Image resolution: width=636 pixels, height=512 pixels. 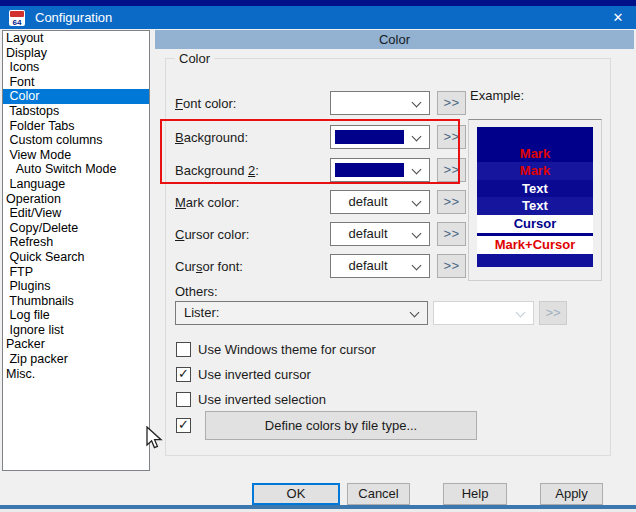 What do you see at coordinates (76, 286) in the screenshot?
I see `sidebar-item: Plugins` at bounding box center [76, 286].